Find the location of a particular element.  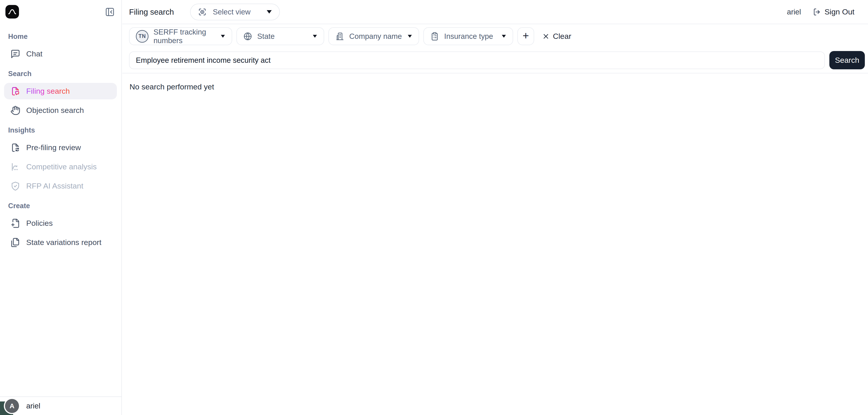

topbar-right: ariel Sign Out is located at coordinates (821, 12).